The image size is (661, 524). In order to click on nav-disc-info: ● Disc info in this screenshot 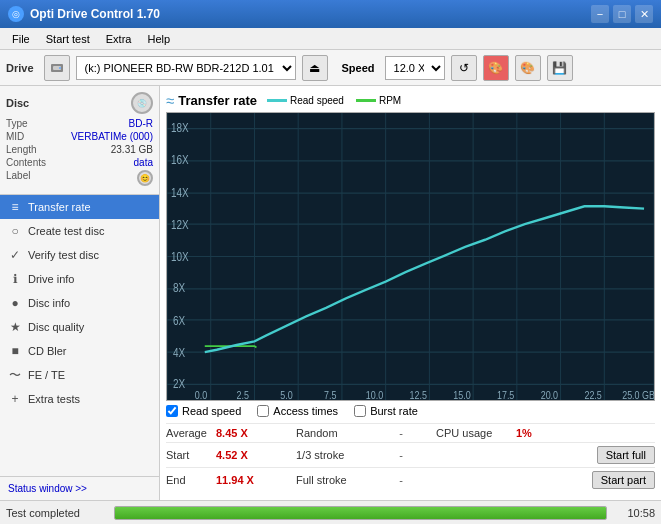, I will do `click(80, 303)`.